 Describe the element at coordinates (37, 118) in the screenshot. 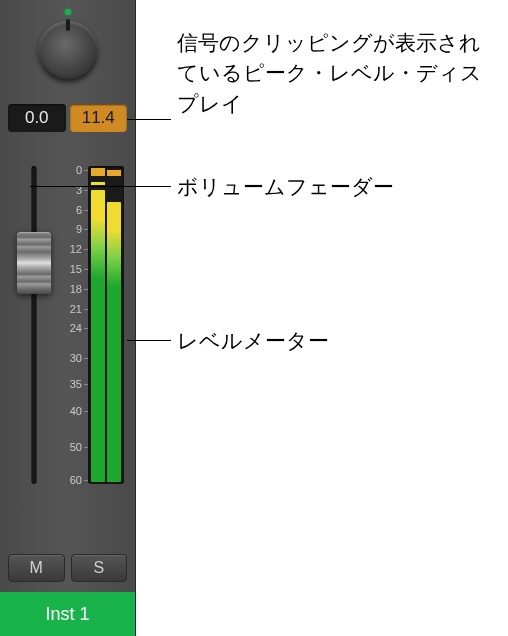

I see `peak-value-left: 0.0` at that location.